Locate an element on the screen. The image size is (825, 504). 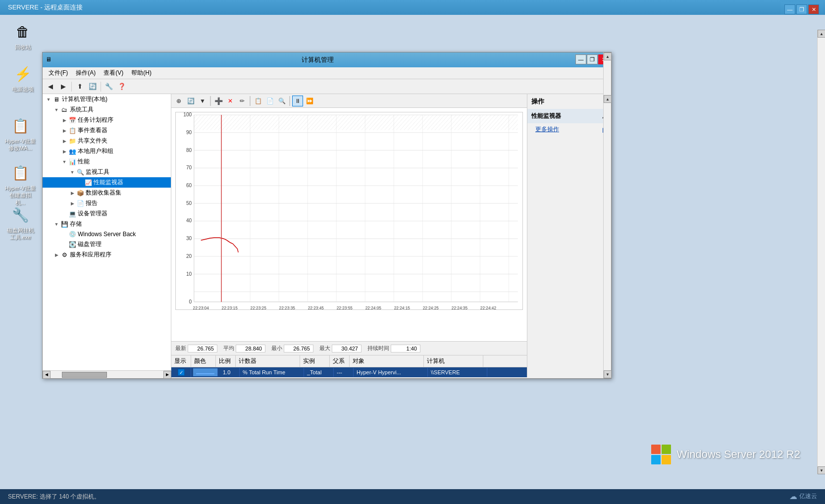
desktop-icon-power: ⚡ 电源选项 is located at coordinates (23, 78).